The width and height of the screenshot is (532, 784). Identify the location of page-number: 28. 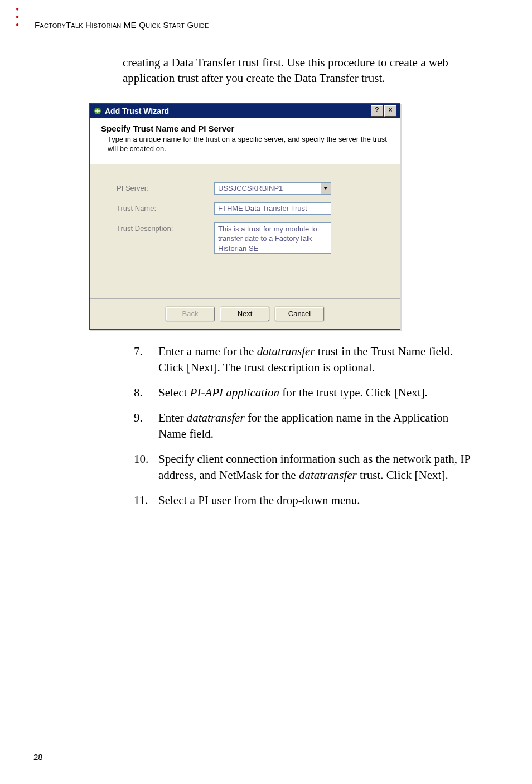
(38, 757).